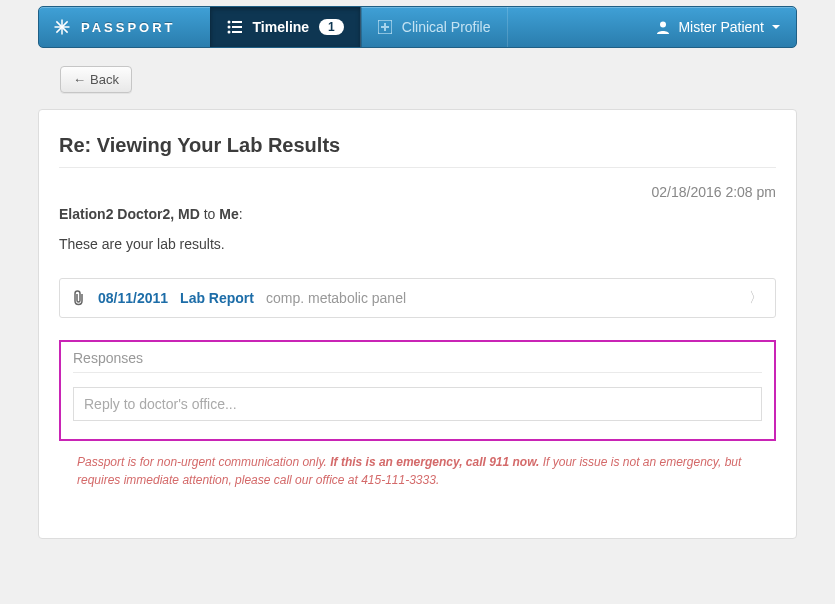  What do you see at coordinates (282, 27) in the screenshot?
I see `tab-timeline-label: Timeline` at bounding box center [282, 27].